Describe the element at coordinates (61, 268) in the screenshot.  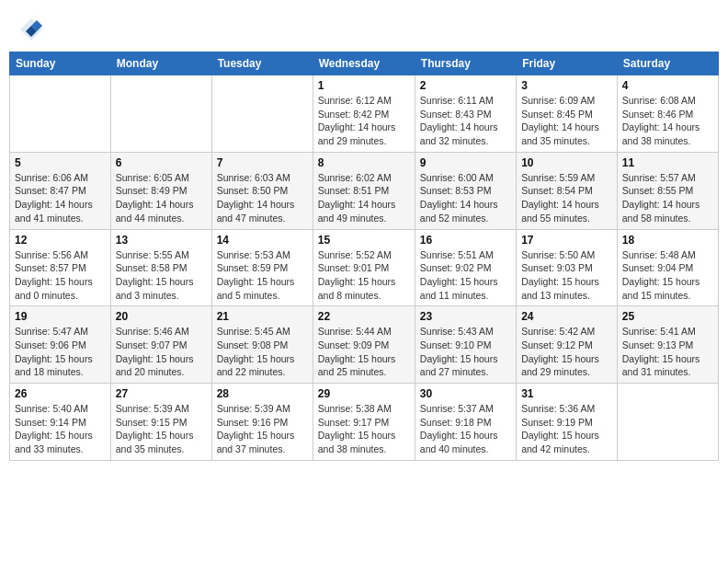
I see `calendar-cell: 12Sunrise: 5:56 AM Sunset: 8:57 PM Dayli…` at that location.